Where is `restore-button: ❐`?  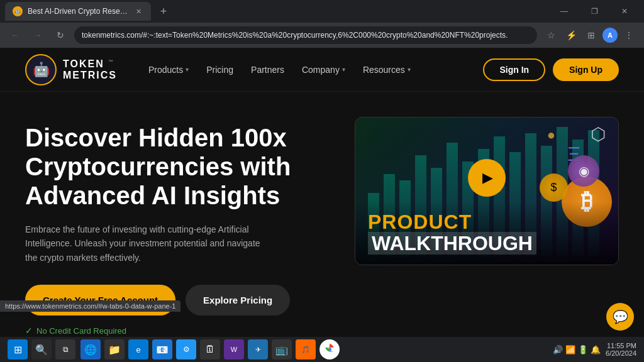 restore-button: ❐ is located at coordinates (594, 11).